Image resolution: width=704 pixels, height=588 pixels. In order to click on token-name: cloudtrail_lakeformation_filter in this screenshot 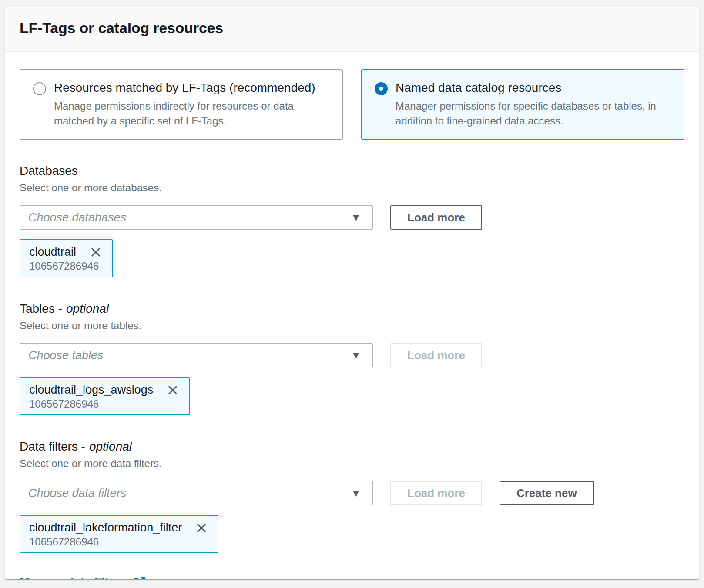, I will do `click(105, 528)`.